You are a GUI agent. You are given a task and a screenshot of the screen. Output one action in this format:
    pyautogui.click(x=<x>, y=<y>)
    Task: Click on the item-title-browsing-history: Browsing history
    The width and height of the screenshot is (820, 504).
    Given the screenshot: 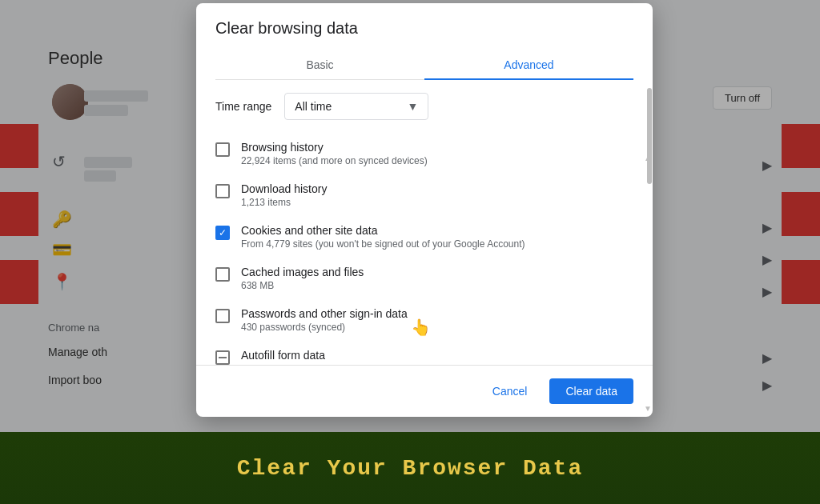 What is the action you would take?
    pyautogui.click(x=335, y=147)
    